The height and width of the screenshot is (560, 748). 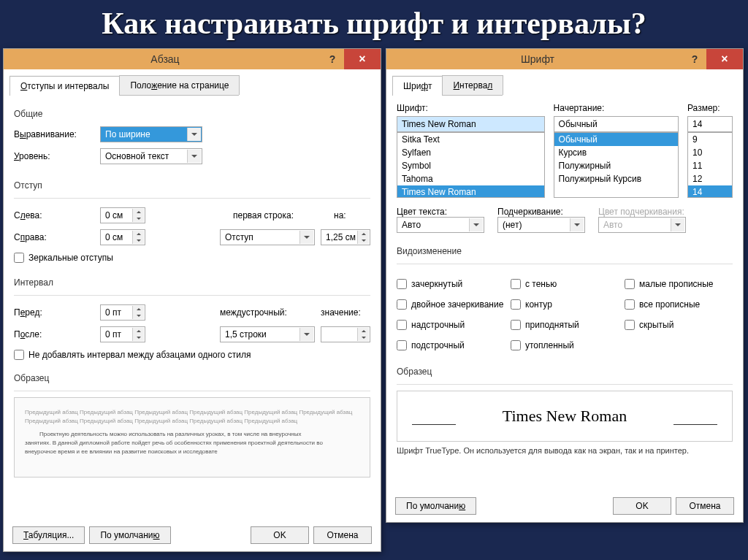 What do you see at coordinates (679, 304) in the screenshot?
I see `allcaps-checkbox: все прописные` at bounding box center [679, 304].